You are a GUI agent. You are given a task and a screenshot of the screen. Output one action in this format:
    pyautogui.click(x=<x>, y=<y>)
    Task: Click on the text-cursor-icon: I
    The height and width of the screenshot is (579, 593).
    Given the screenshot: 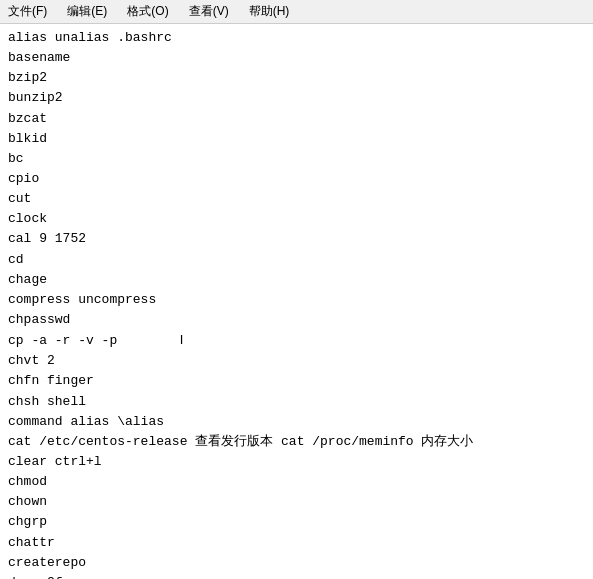 What is the action you would take?
    pyautogui.click(x=182, y=340)
    